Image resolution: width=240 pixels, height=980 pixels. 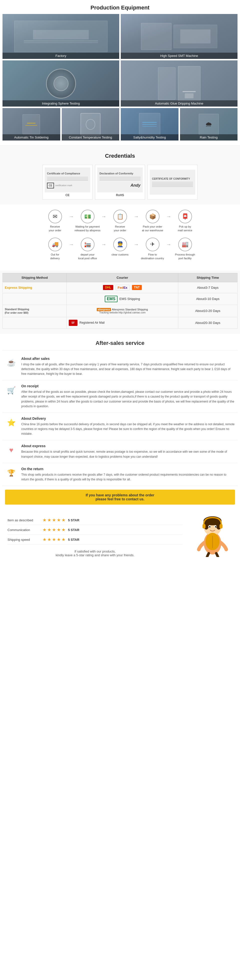 I want to click on receive-order-label: Receiveyour order, so click(x=55, y=229).